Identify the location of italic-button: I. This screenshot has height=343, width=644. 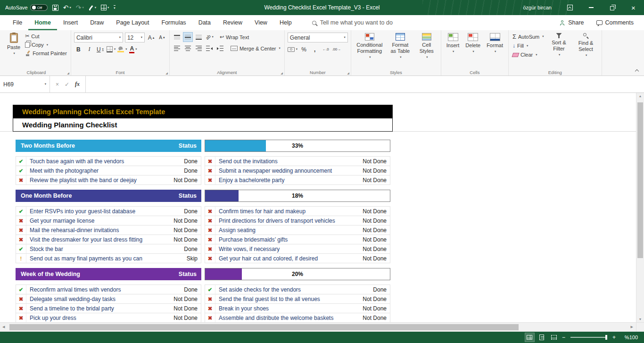
(90, 49).